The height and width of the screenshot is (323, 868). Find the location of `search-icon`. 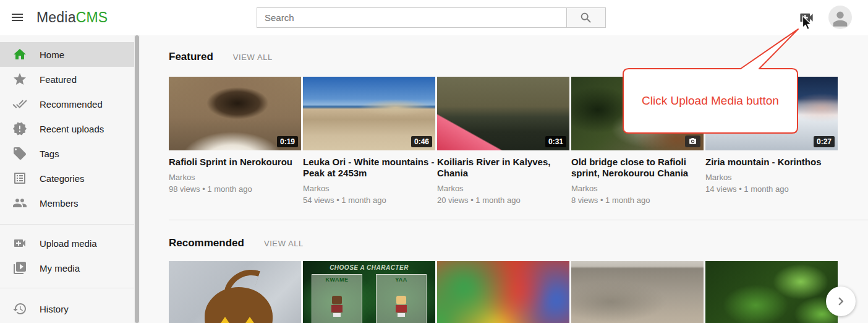

search-icon is located at coordinates (586, 18).